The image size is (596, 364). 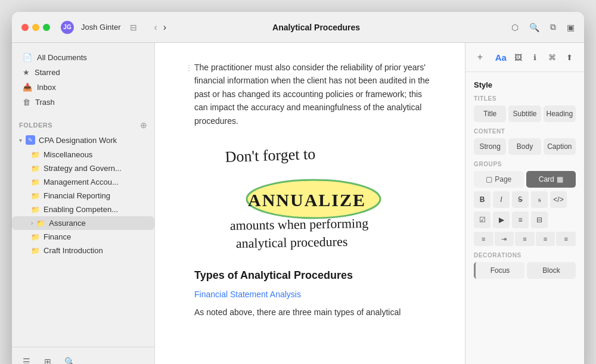 What do you see at coordinates (558, 200) in the screenshot?
I see `code-button: </>` at bounding box center [558, 200].